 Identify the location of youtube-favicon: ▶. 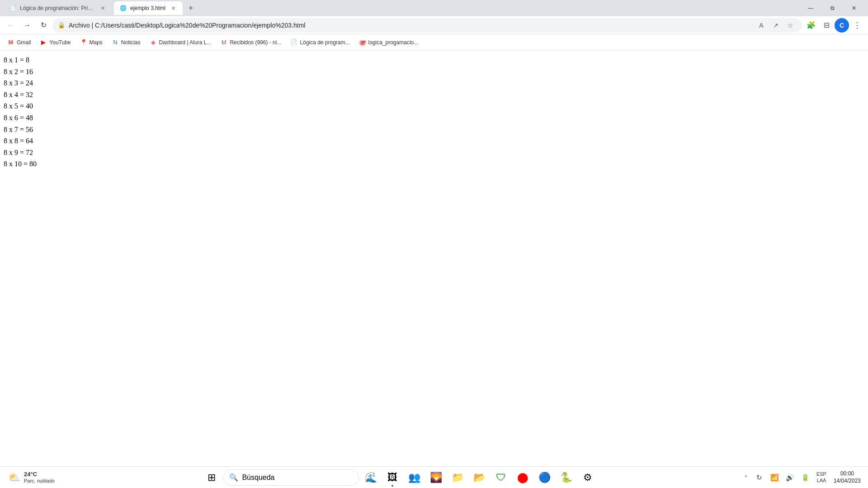
(43, 42).